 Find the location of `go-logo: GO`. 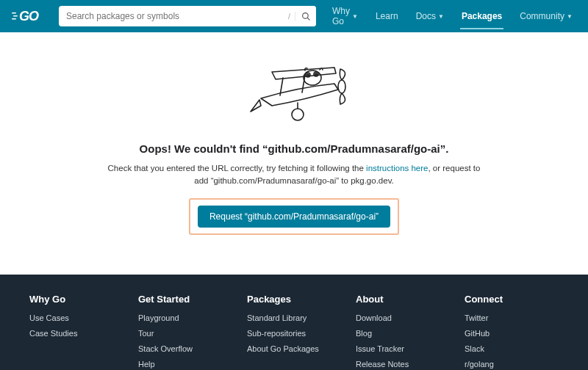

go-logo: GO is located at coordinates (31, 16).